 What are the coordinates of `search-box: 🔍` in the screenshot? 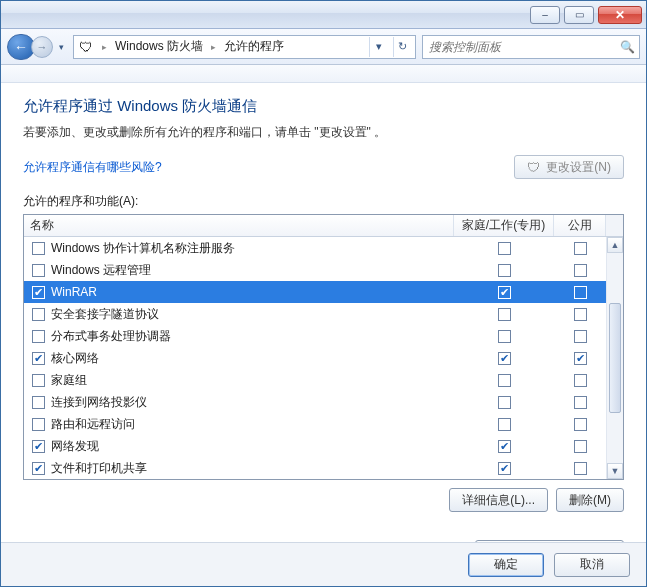 It's located at (531, 47).